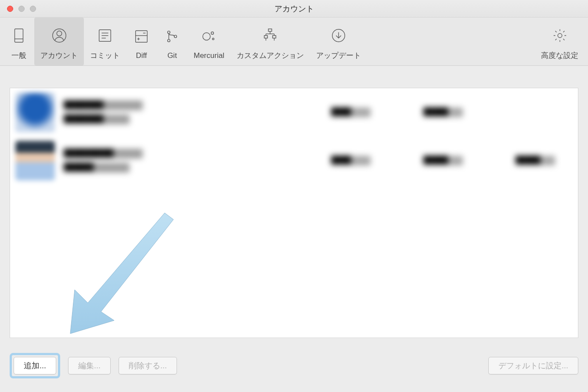 The image size is (588, 392). Describe the element at coordinates (103, 154) in the screenshot. I see `account-name-primary: ██████████` at that location.